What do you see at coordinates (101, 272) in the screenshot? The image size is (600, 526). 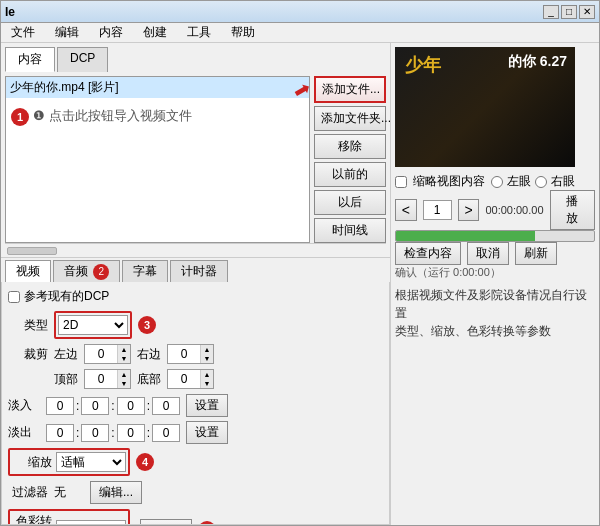 I see `audio-badge: 2` at bounding box center [101, 272].